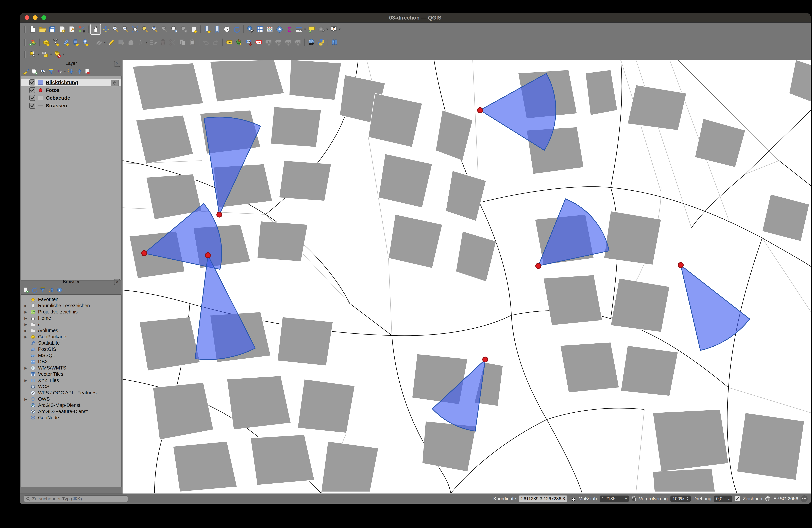 This screenshot has width=812, height=528. I want to click on select-features-dropdown-caret: ▾, so click(39, 55).